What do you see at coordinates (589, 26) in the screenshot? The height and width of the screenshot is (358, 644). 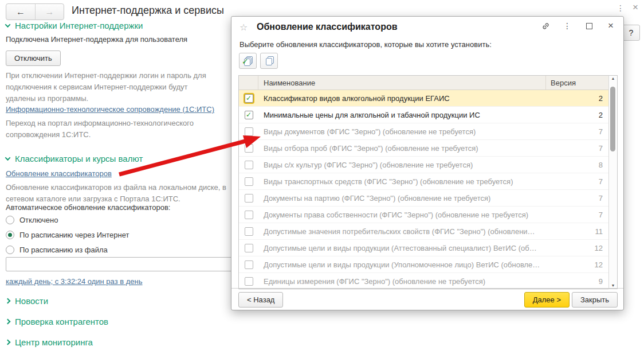 I see `maximize-icon` at bounding box center [589, 26].